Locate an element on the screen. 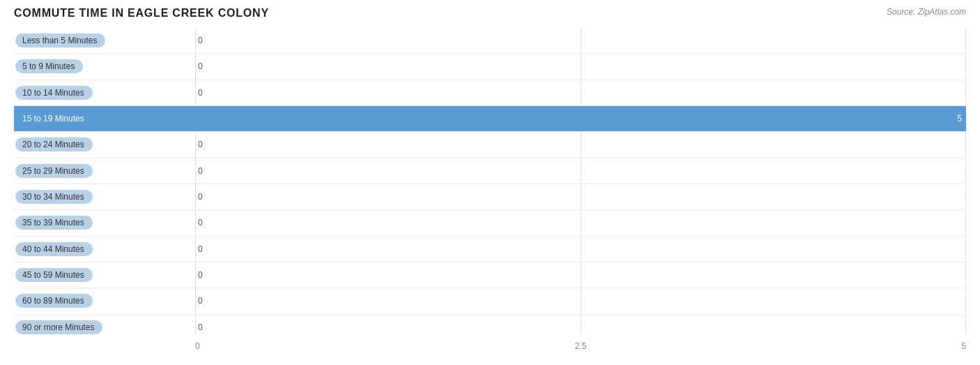  x-axis-label: 5 is located at coordinates (963, 346).